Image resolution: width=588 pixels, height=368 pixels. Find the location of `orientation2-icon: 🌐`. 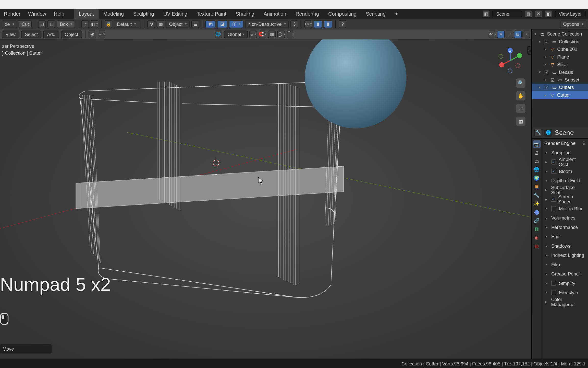

orientation2-icon: 🌐 is located at coordinates (218, 34).